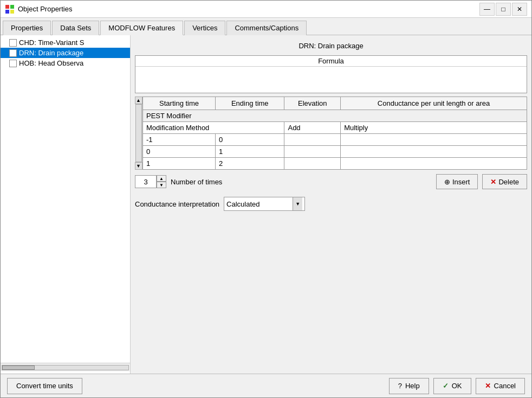 Image resolution: width=532 pixels, height=398 pixels. What do you see at coordinates (250, 104) in the screenshot?
I see `col-ending-time: Ending time` at bounding box center [250, 104].